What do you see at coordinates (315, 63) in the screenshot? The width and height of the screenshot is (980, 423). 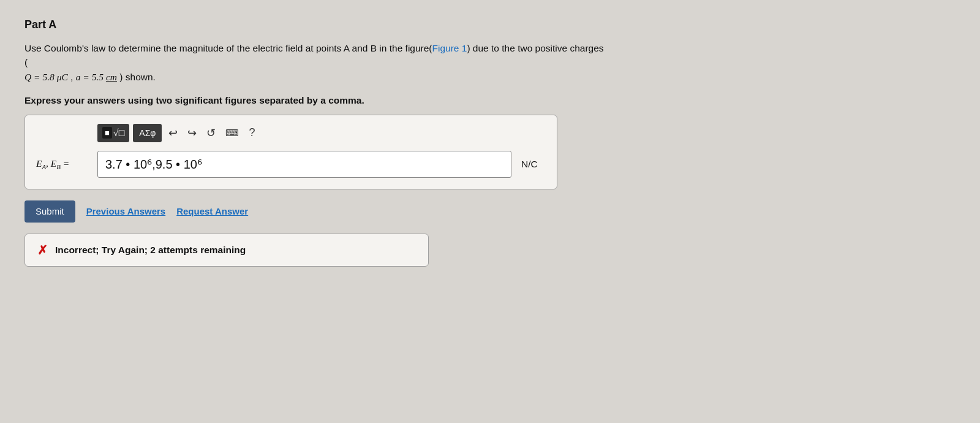 I see `question-text: Use Coulomb's law to determine the magni…` at bounding box center [315, 63].